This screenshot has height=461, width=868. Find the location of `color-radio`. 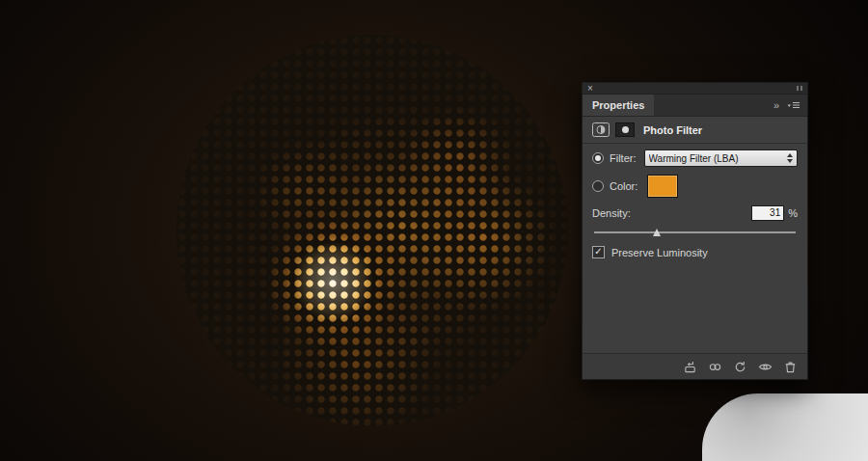

color-radio is located at coordinates (598, 186).